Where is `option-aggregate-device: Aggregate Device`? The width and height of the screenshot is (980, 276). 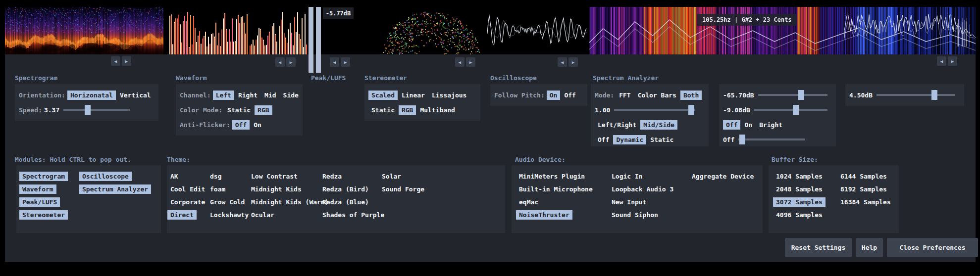 option-aggregate-device: Aggregate Device is located at coordinates (723, 176).